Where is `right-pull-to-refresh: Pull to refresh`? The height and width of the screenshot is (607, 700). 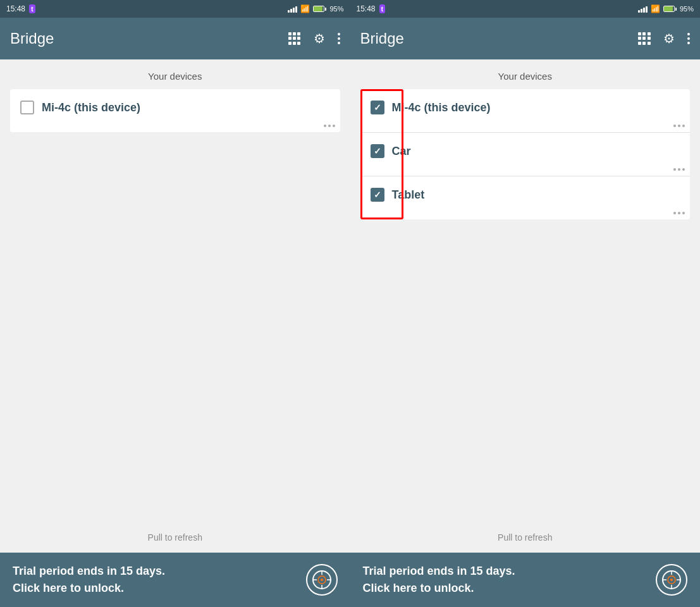 right-pull-to-refresh: Pull to refresh is located at coordinates (525, 537).